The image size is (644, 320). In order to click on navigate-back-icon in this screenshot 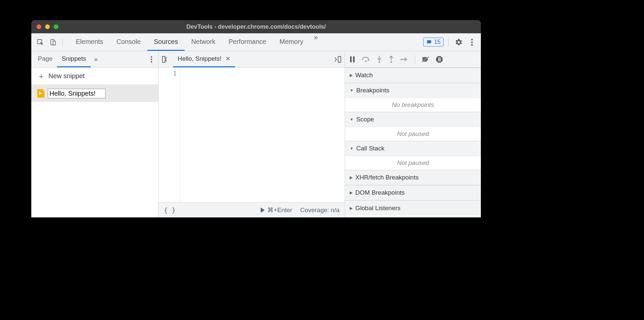, I will do `click(166, 59)`.